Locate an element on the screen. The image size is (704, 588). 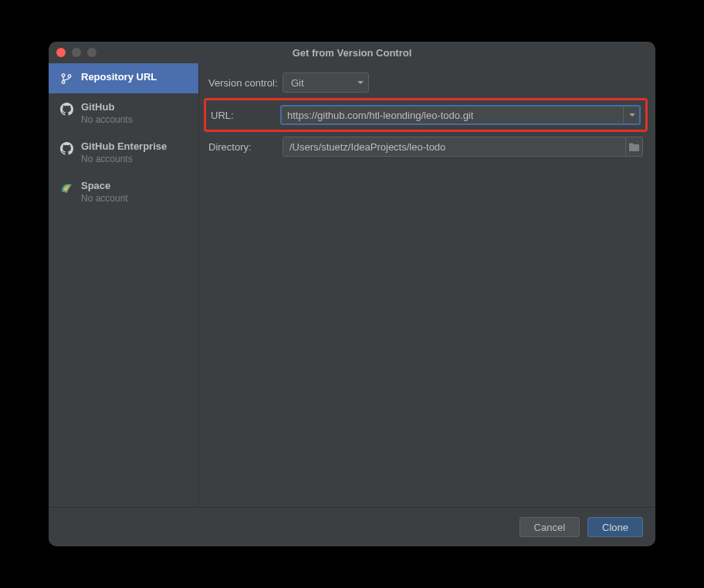
sidebar-item-label: Repository URL is located at coordinates (119, 77).